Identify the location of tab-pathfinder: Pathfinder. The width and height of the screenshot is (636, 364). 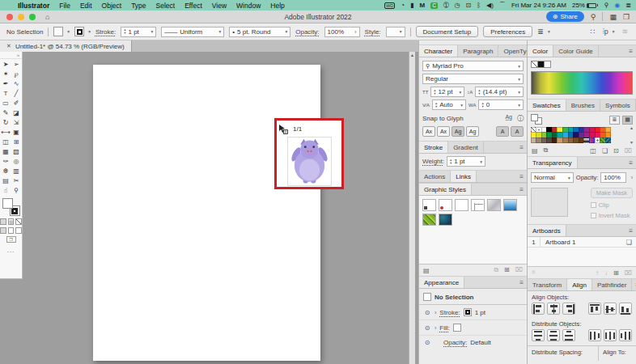
(612, 285).